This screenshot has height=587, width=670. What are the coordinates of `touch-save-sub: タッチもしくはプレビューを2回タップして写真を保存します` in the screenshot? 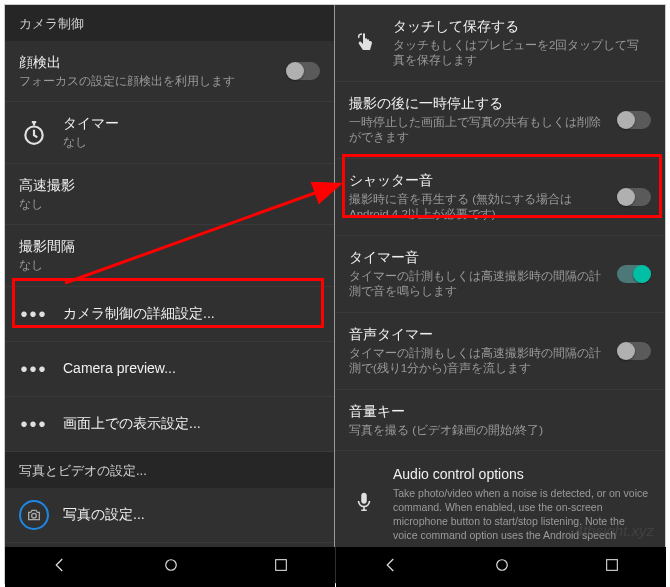 It's located at (522, 54).